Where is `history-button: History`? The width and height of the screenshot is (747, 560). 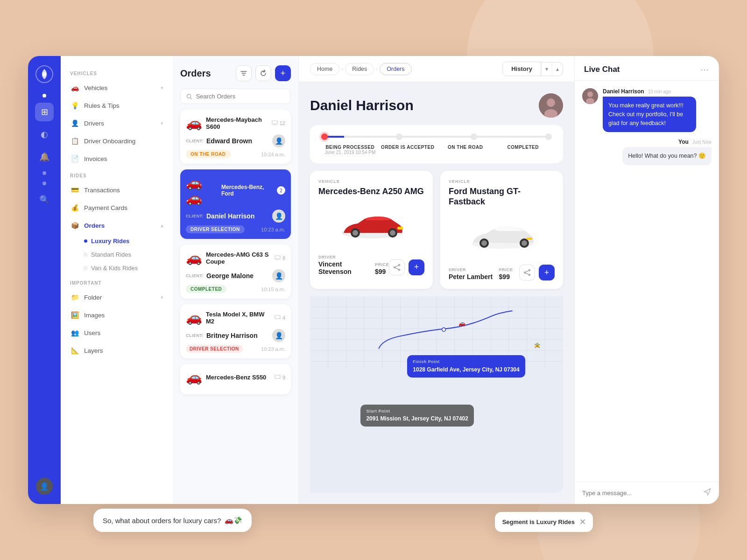 history-button: History is located at coordinates (522, 69).